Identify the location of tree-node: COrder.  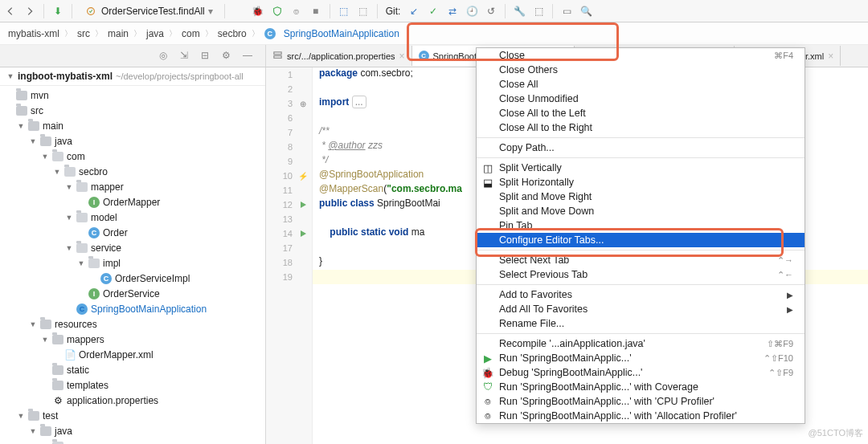
(133, 233).